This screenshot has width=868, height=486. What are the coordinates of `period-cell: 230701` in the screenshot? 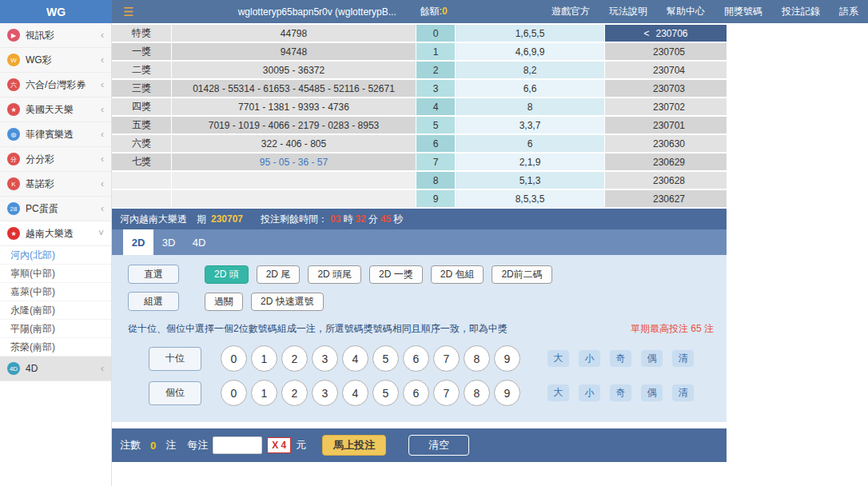 It's located at (666, 125).